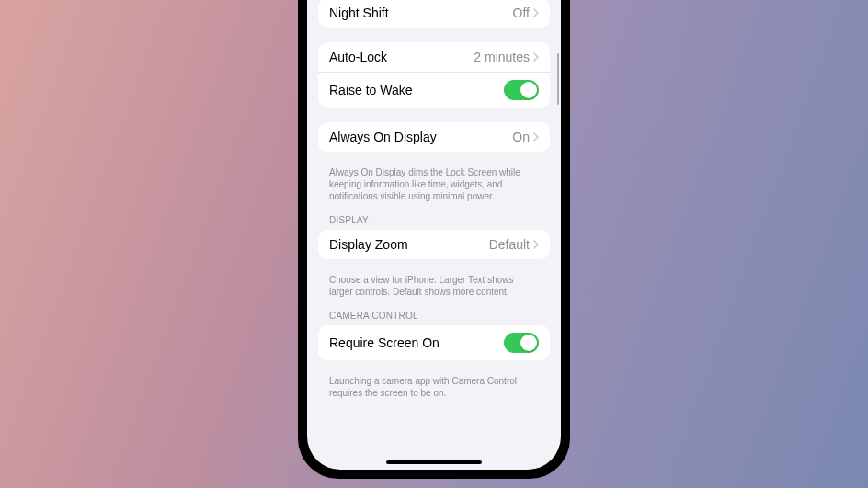  Describe the element at coordinates (384, 343) in the screenshot. I see `require-screen-on-label: Require Screen On` at that location.